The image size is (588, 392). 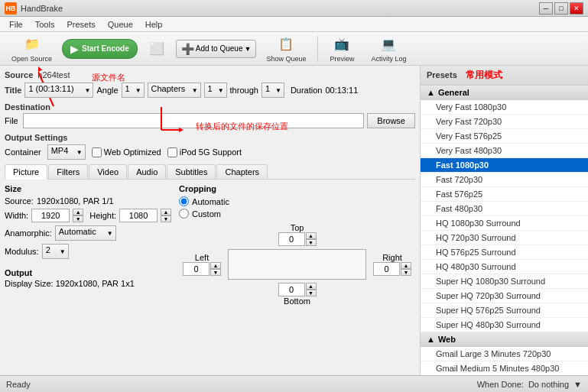 What do you see at coordinates (166, 215) in the screenshot?
I see `height-spinner: ▲ ▼` at bounding box center [166, 215].